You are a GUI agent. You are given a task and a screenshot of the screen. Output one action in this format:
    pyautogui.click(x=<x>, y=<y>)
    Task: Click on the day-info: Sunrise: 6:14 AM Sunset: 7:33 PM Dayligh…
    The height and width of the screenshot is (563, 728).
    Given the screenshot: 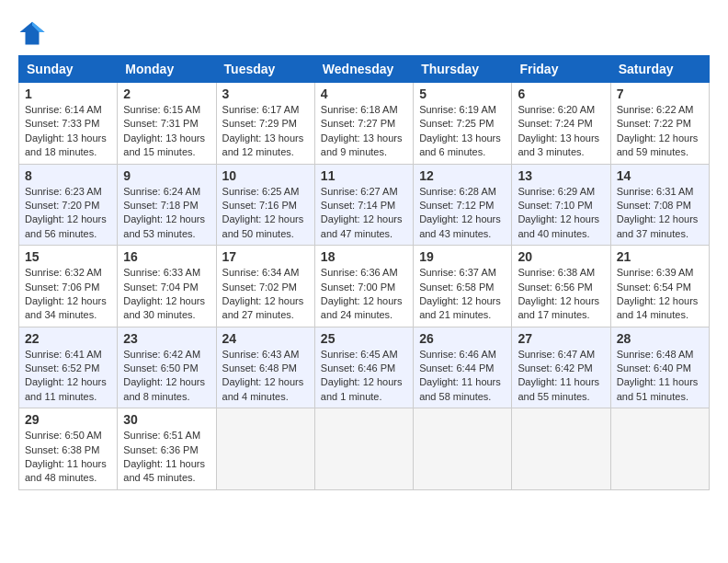 What is the action you would take?
    pyautogui.click(x=68, y=132)
    